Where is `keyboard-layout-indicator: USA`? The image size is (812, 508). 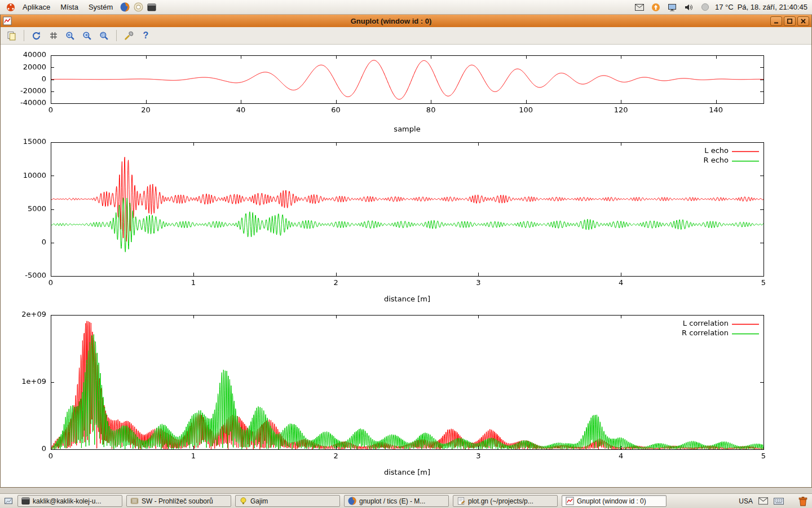 keyboard-layout-indicator: USA is located at coordinates (745, 501).